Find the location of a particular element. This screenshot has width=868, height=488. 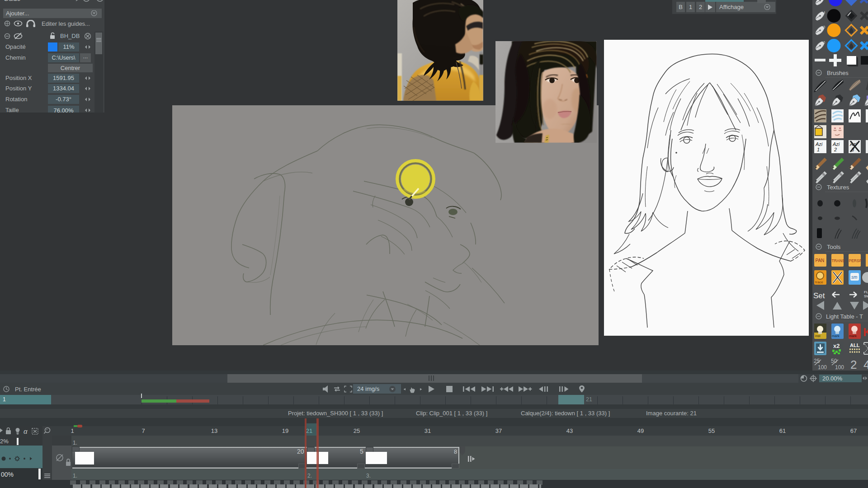

svg-text: SW is located at coordinates (866, 296).